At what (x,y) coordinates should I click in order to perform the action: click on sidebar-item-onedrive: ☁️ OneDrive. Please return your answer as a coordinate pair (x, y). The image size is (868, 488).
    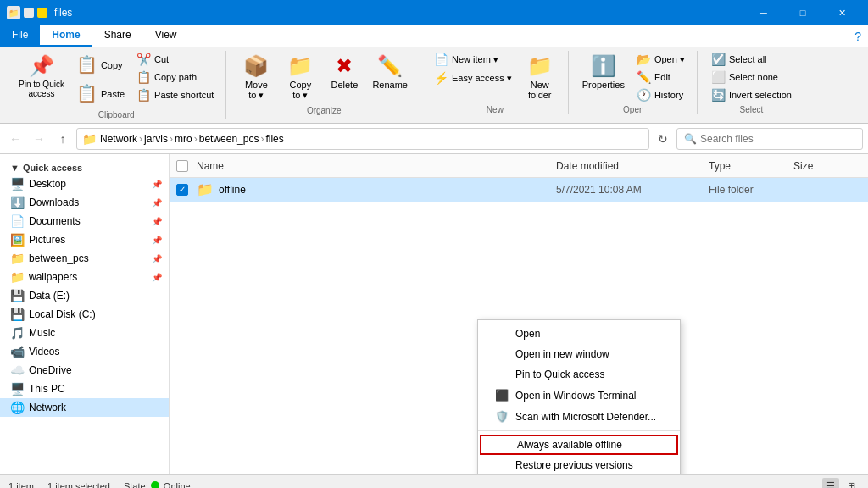
    Looking at the image, I should click on (85, 370).